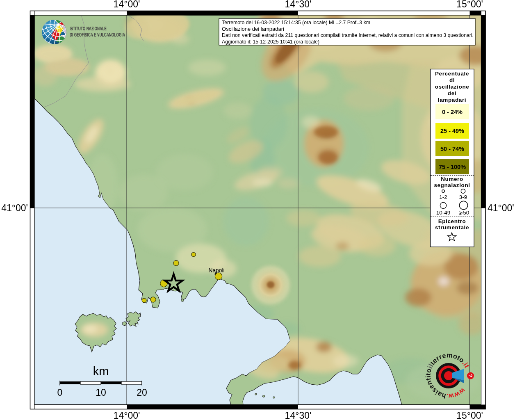 This screenshot has height=420, width=515. Describe the element at coordinates (296, 22) in the screenshot. I see `svg-text:Terremoto del 16-03-2022 15:14: Terremoto del 16-03-2022 15:14:35 (ora l…` at that location.